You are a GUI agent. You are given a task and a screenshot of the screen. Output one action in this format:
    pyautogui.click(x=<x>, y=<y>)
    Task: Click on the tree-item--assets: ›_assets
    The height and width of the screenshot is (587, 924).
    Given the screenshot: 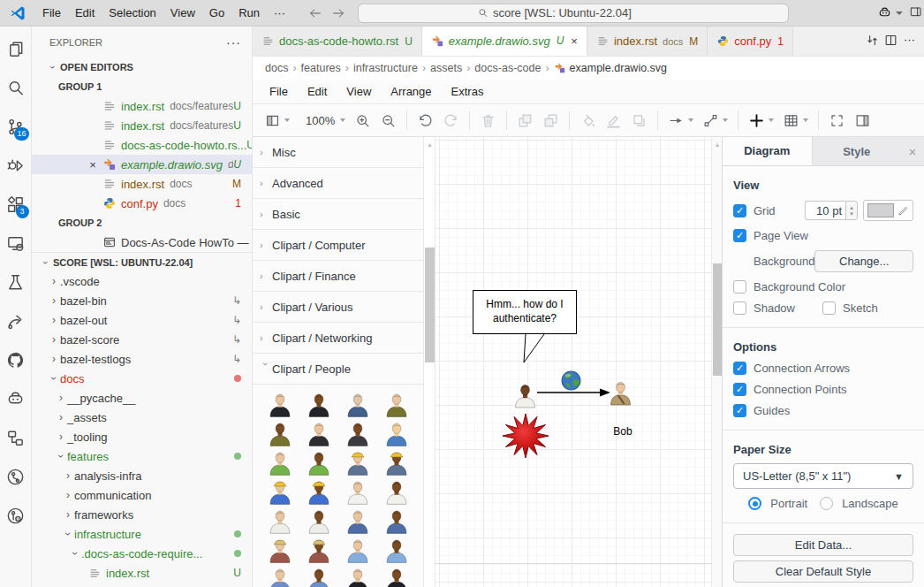 What is the action you would take?
    pyautogui.click(x=141, y=417)
    